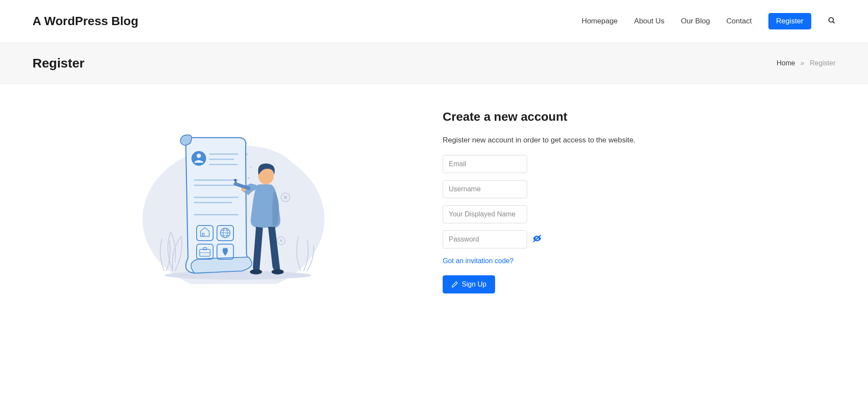 This screenshot has width=868, height=419. What do you see at coordinates (709, 21) in the screenshot?
I see `main-nav: Homepage About Us Our Blog Contact Regis…` at bounding box center [709, 21].